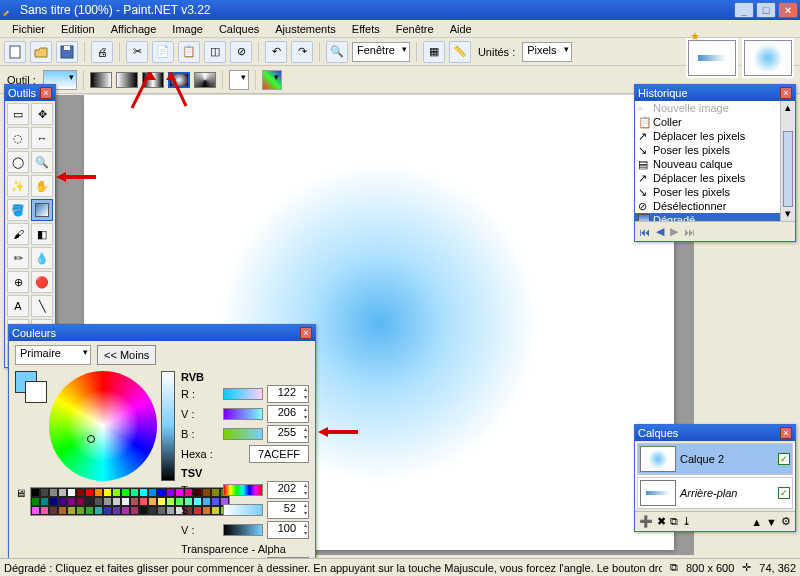  What do you see at coordinates (243, 510) in the screenshot?
I see `s-slider` at bounding box center [243, 510].